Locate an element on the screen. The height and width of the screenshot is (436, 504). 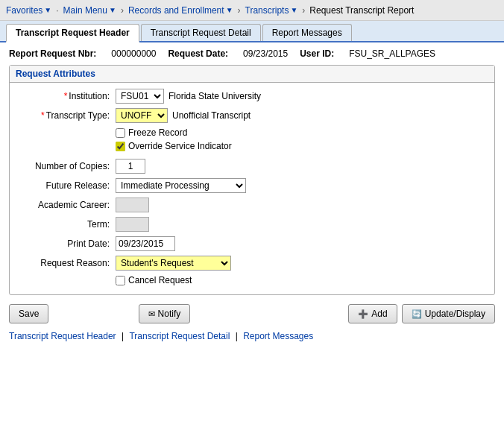
release-row: Future Release: Immediate Processing is located at coordinates (252, 186).